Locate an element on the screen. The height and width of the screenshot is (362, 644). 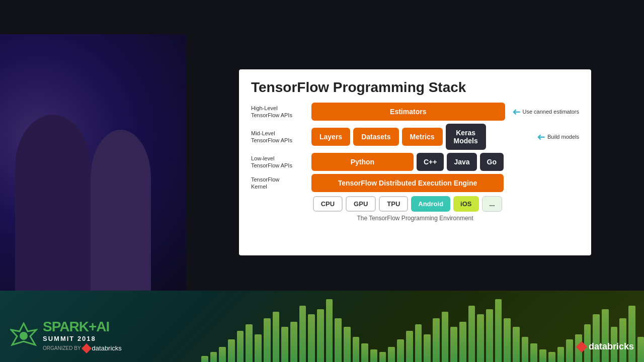
tpu-button: TPU is located at coordinates (393, 204).